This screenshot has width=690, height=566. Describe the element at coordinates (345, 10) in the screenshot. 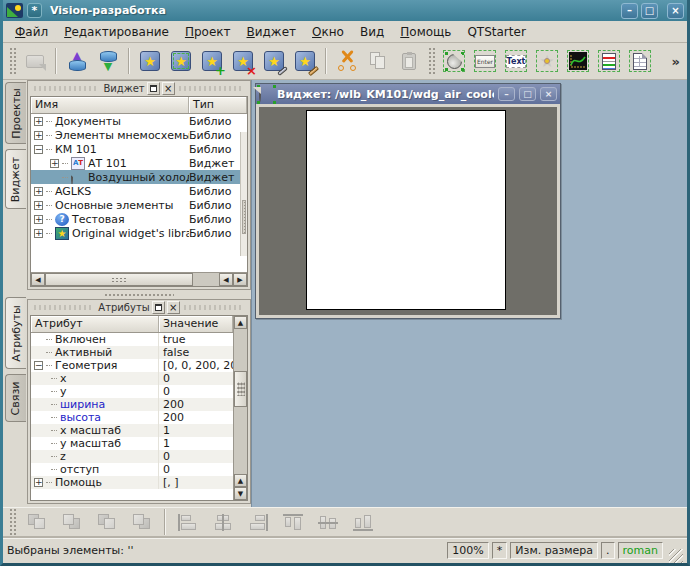

I see `titlebar: * Vision-разработка – □ ×` at that location.